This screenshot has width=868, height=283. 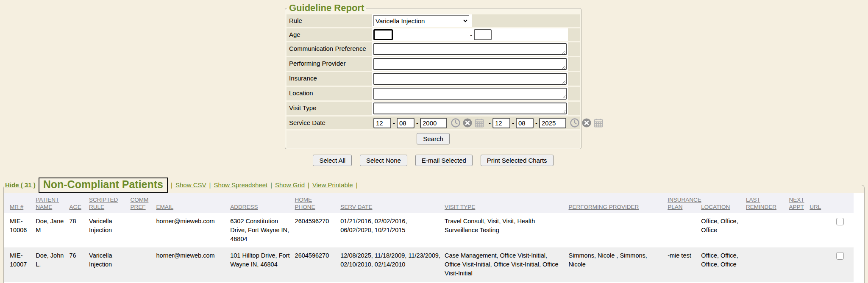 What do you see at coordinates (799, 203) in the screenshot?
I see `col-header-next-appt: NEXTAPPT` at bounding box center [799, 203].